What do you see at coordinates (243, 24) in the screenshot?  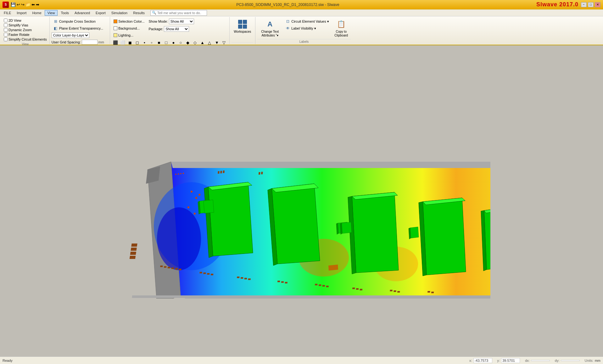 I see `workspaces-icon` at bounding box center [243, 24].